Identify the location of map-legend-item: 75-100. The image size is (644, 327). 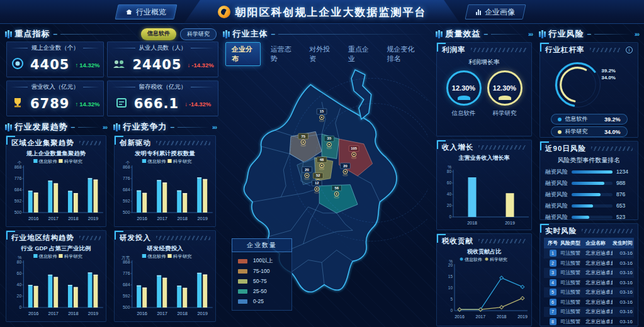
(262, 271).